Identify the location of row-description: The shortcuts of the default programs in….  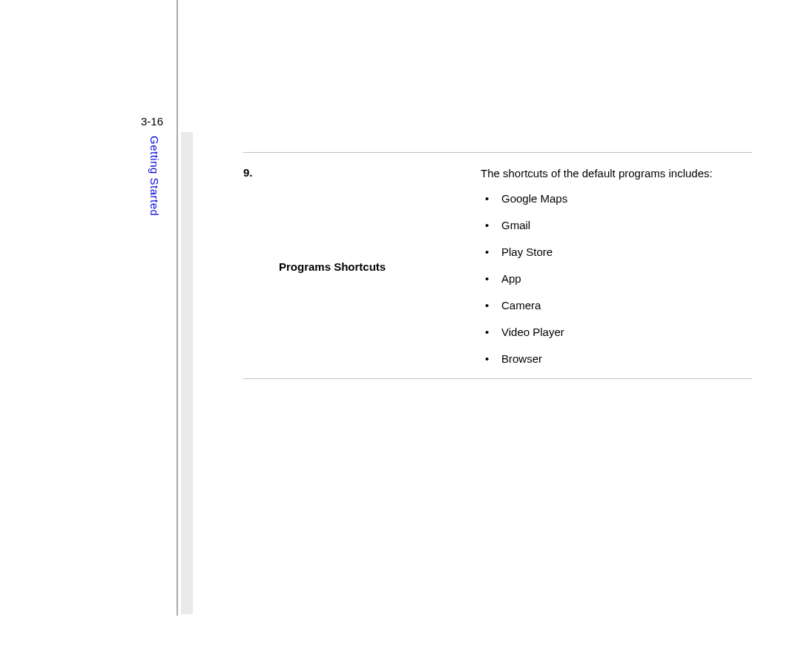
(616, 266).